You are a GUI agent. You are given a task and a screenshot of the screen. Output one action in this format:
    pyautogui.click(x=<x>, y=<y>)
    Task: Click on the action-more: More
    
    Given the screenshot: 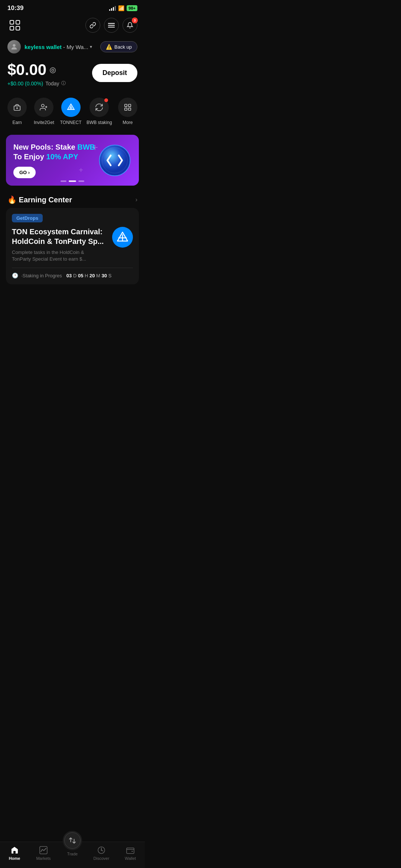 What is the action you would take?
    pyautogui.click(x=128, y=111)
    